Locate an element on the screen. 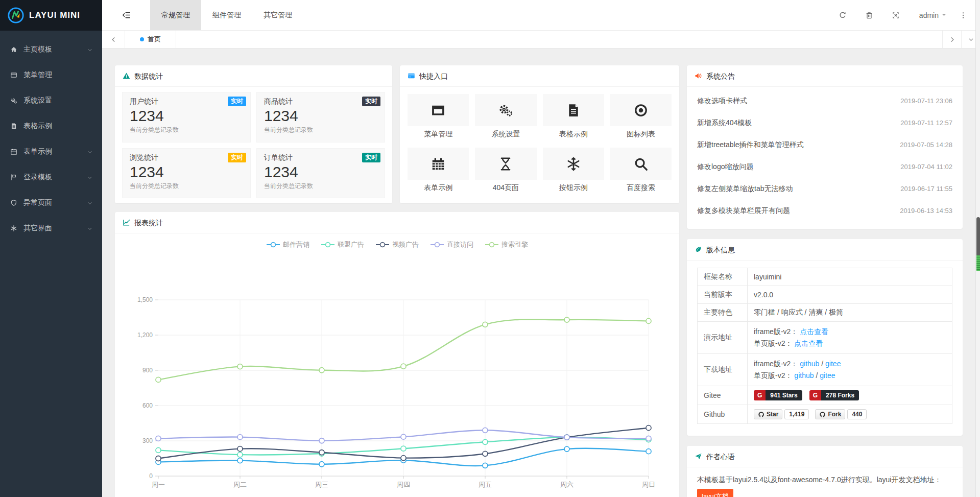  page-tabbar: 首页 is located at coordinates (541, 40).